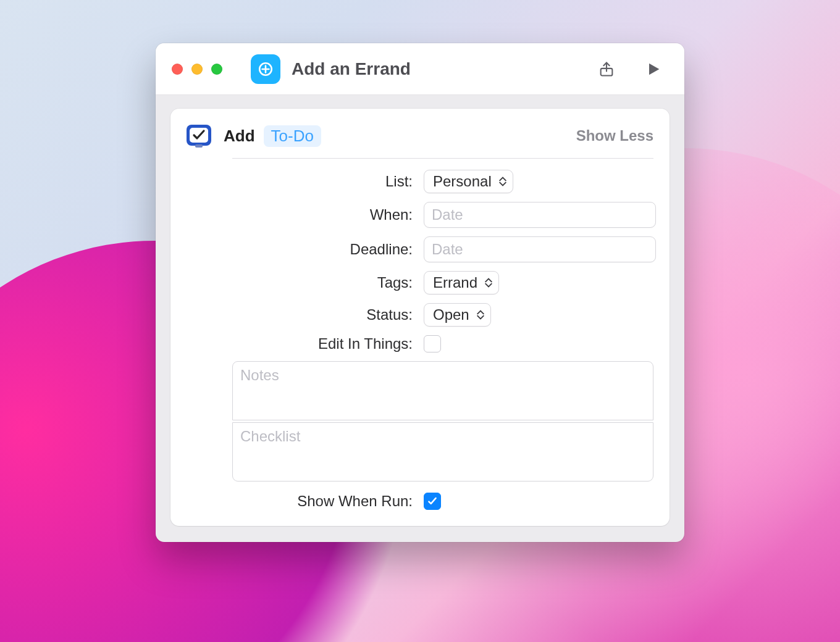 This screenshot has width=840, height=642. What do you see at coordinates (418, 136) in the screenshot?
I see `action-header: Add To-Do Show Less` at bounding box center [418, 136].